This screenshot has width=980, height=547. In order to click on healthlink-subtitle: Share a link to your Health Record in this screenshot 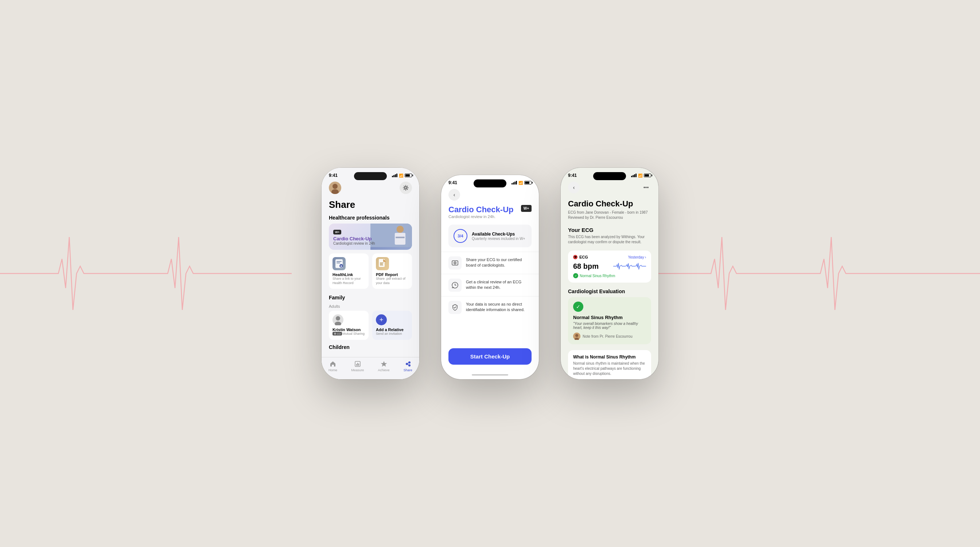, I will do `click(348, 281)`.